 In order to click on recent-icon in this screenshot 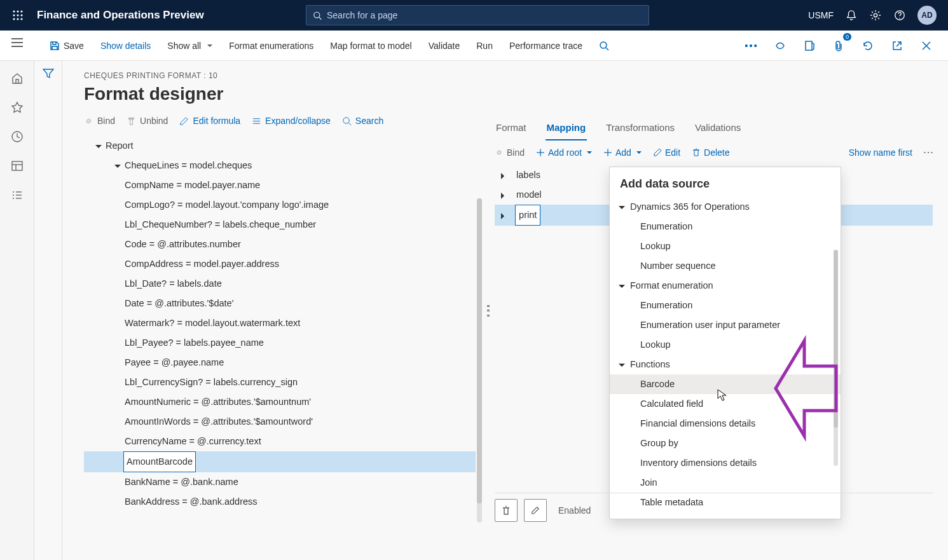, I will do `click(17, 137)`.